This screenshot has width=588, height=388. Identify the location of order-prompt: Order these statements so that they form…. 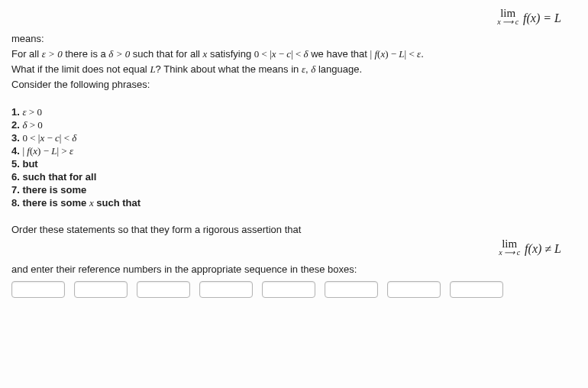
(294, 230).